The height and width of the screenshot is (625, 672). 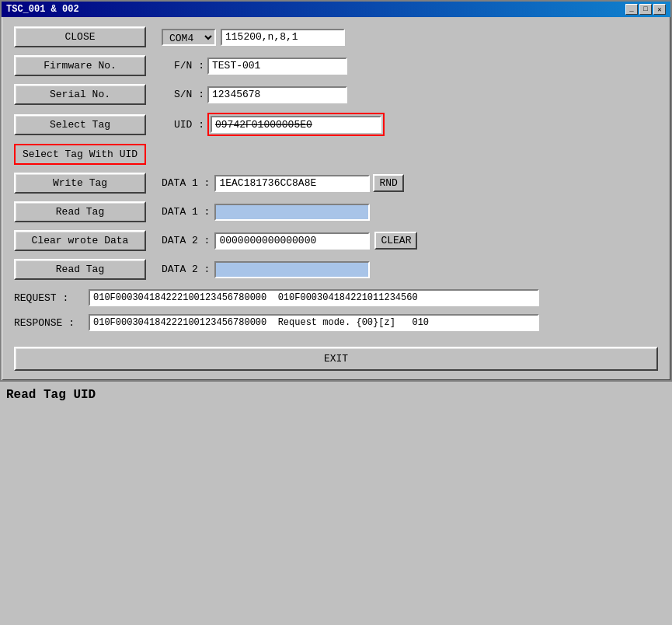 What do you see at coordinates (336, 124) in the screenshot?
I see `select-tag-row: Select Tag UID :` at bounding box center [336, 124].